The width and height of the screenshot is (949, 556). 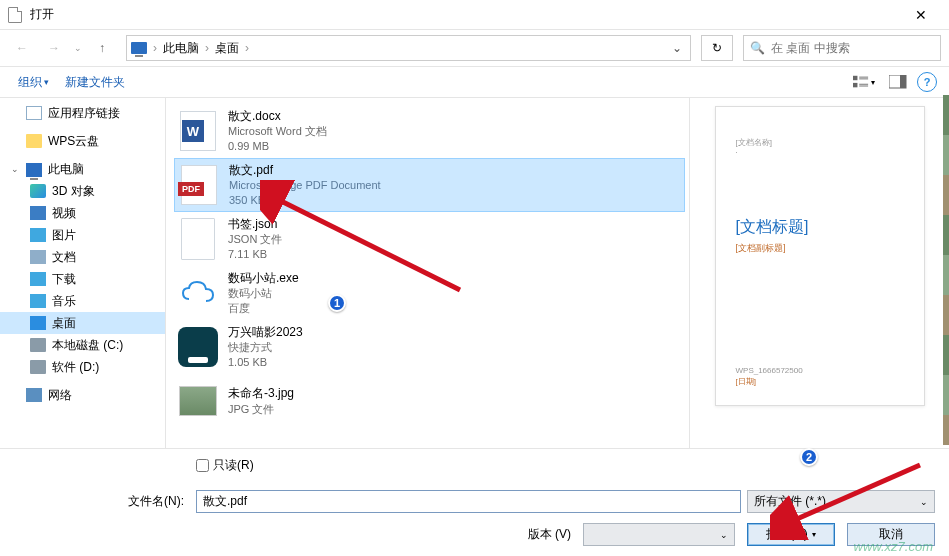 I want to click on annotation-badge-2: 2, so click(x=809, y=457).